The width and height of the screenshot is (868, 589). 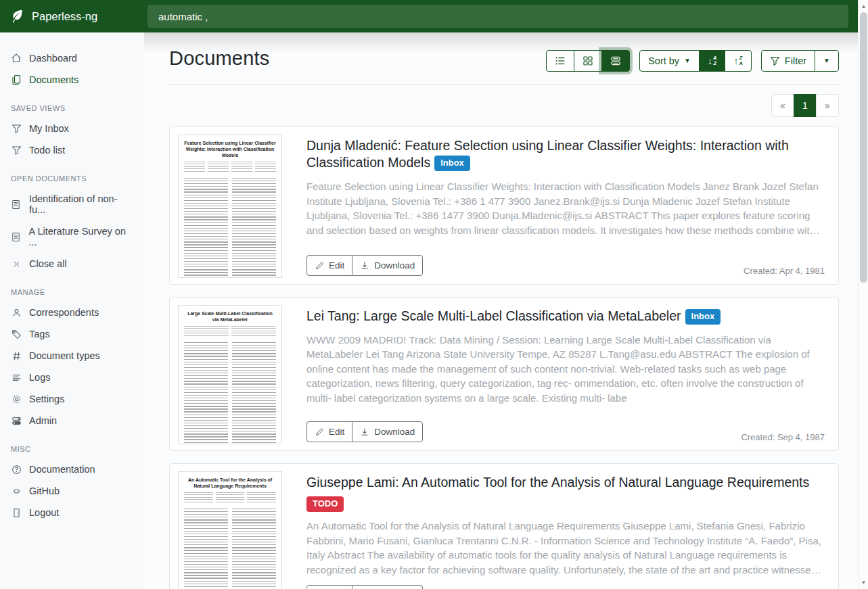 What do you see at coordinates (72, 80) in the screenshot?
I see `sidebar-item-documents: Documents` at bounding box center [72, 80].